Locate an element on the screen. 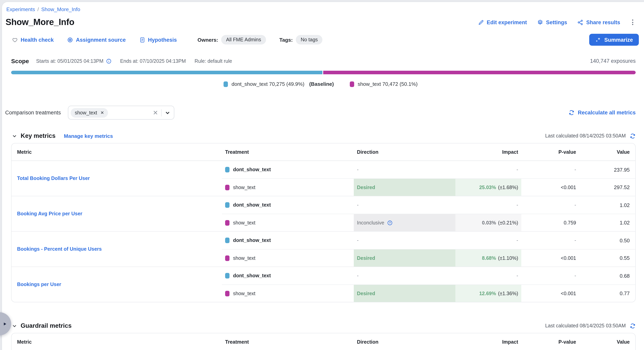 The height and width of the screenshot is (350, 644). settings-button: Settings is located at coordinates (552, 22).